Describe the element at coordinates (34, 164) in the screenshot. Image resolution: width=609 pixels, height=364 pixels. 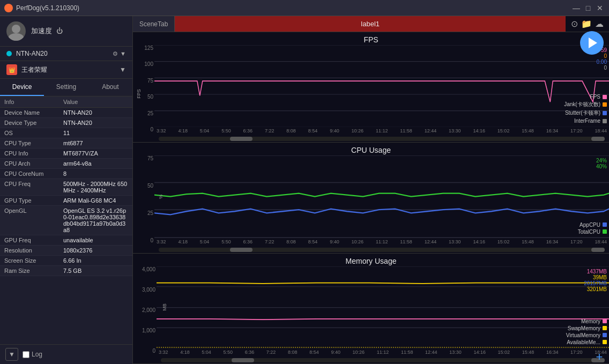
I see `info-key: CPU Arch` at that location.